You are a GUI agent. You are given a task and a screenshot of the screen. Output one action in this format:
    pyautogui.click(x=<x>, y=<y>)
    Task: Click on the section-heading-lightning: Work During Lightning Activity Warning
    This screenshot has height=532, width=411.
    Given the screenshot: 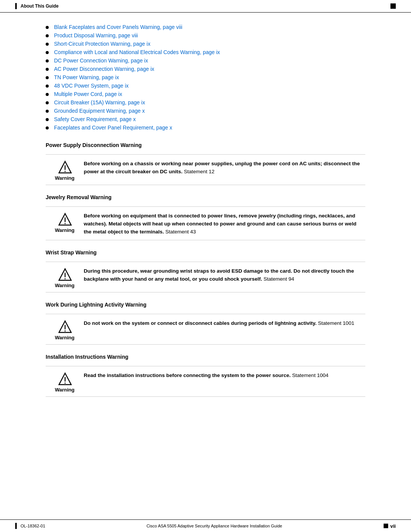 What is the action you would take?
    pyautogui.click(x=206, y=305)
    